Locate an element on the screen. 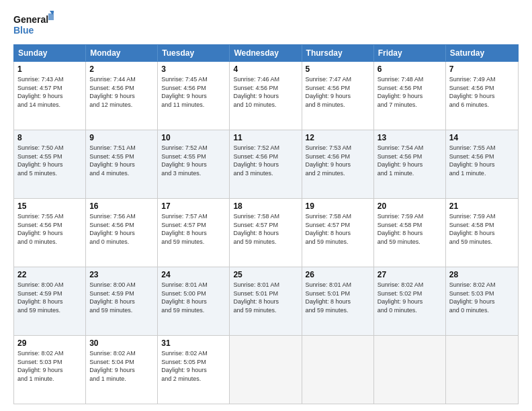  cell-text: and 4 minutes. is located at coordinates (122, 173).